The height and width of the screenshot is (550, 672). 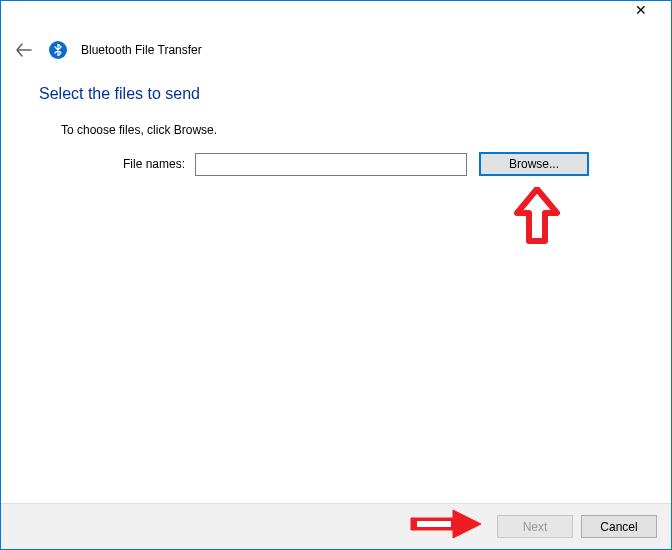 What do you see at coordinates (336, 526) in the screenshot?
I see `wizard-footer: Next Cancel` at bounding box center [336, 526].